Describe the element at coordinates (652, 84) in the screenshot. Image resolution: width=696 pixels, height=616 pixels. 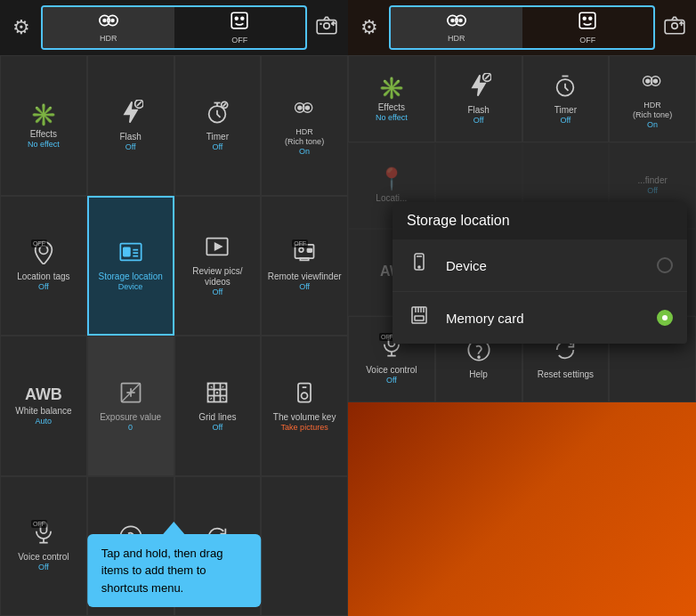
I see `hdr-rich-icon-r` at that location.